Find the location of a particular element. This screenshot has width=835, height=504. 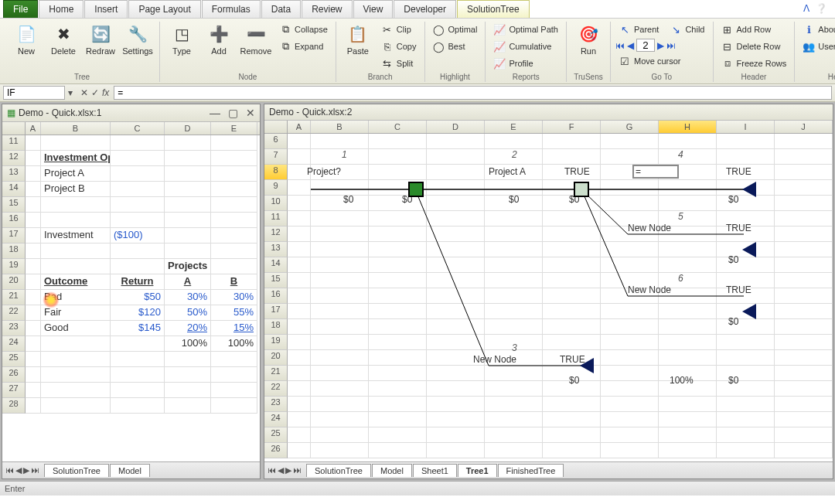

cell: 100% is located at coordinates (188, 344).